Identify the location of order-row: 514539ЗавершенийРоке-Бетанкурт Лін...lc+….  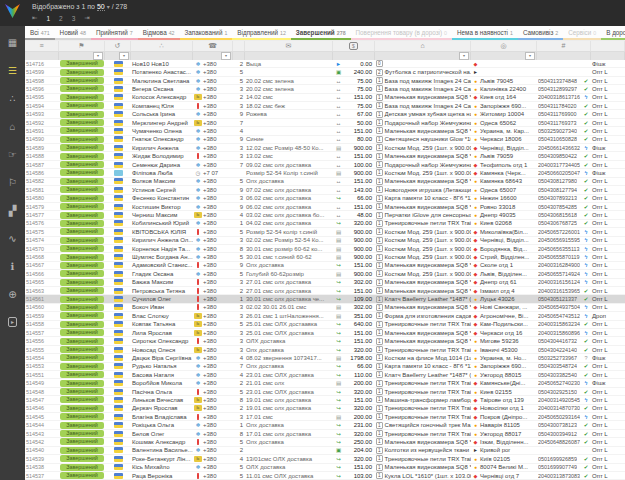
(325, 459).